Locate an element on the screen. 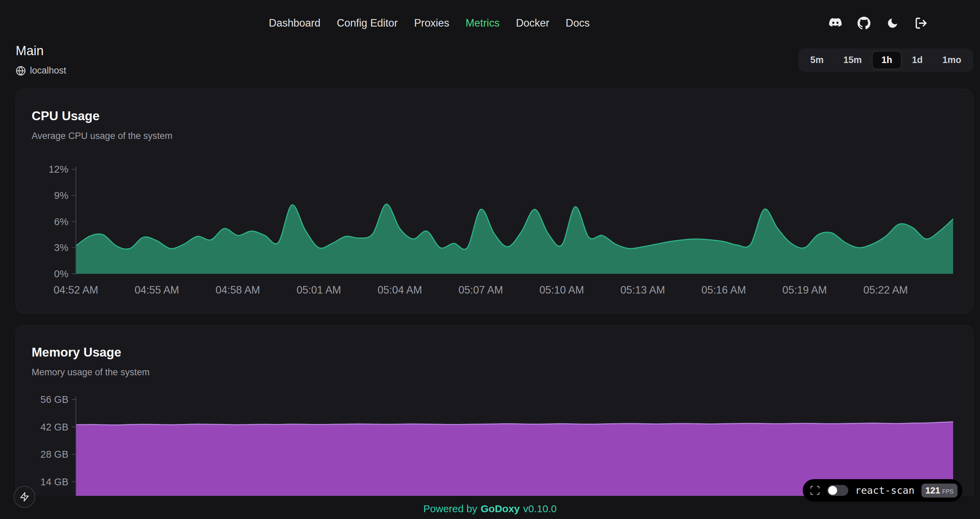  nav-item-dashboard: Dashboard is located at coordinates (295, 23).